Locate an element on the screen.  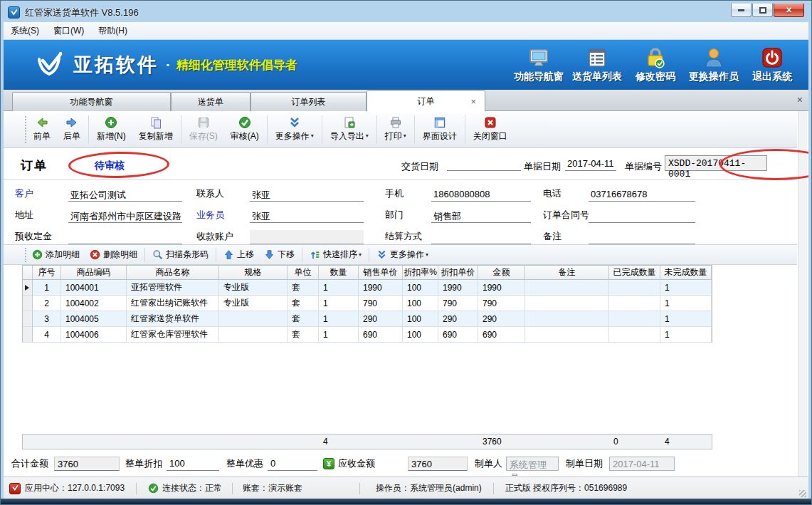
tab-order: 订单 × is located at coordinates (426, 101).